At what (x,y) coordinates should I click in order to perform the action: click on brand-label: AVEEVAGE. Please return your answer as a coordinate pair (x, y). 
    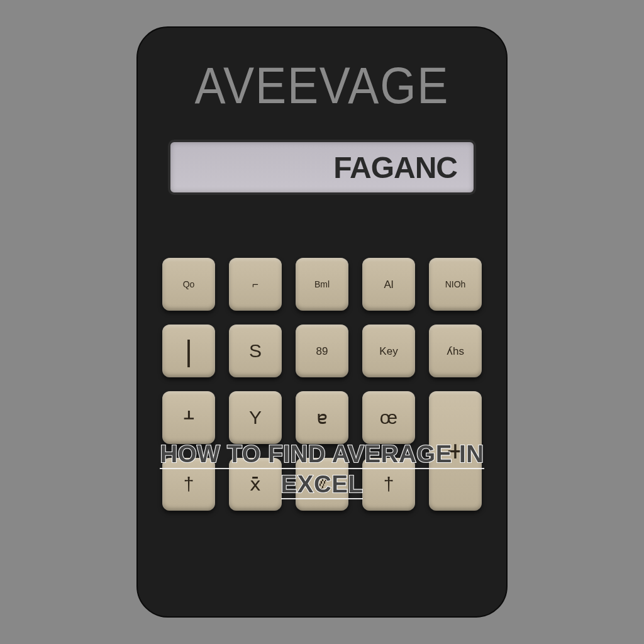
    Looking at the image, I should click on (322, 86).